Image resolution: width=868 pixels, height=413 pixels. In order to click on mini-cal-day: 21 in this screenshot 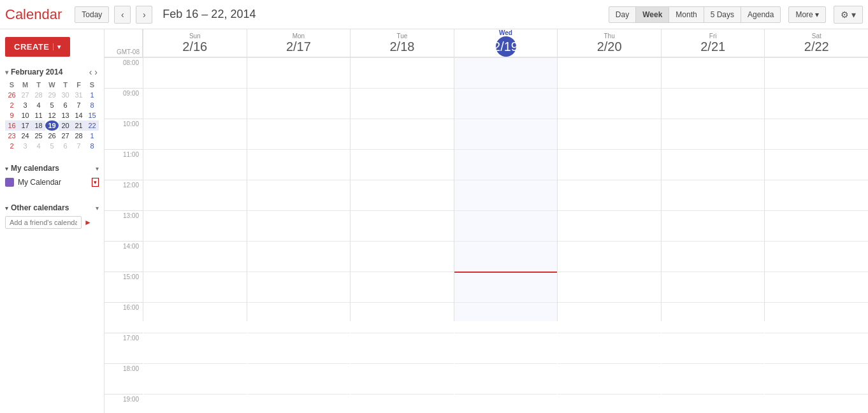, I will do `click(79, 126)`.